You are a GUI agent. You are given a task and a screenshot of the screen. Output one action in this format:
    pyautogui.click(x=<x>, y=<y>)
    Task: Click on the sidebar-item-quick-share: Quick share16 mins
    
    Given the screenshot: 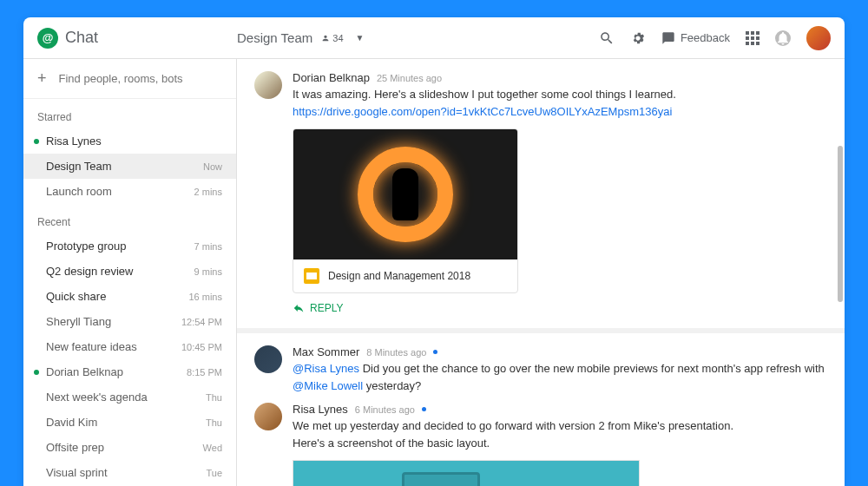 What is the action you would take?
    pyautogui.click(x=130, y=297)
    